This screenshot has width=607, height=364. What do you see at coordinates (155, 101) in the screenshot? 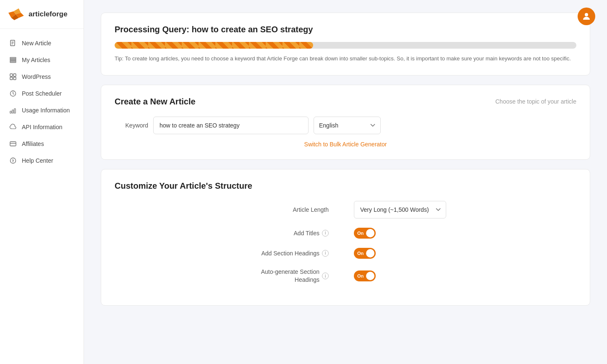
I see `create-article-title: Create a New Article` at bounding box center [155, 101].